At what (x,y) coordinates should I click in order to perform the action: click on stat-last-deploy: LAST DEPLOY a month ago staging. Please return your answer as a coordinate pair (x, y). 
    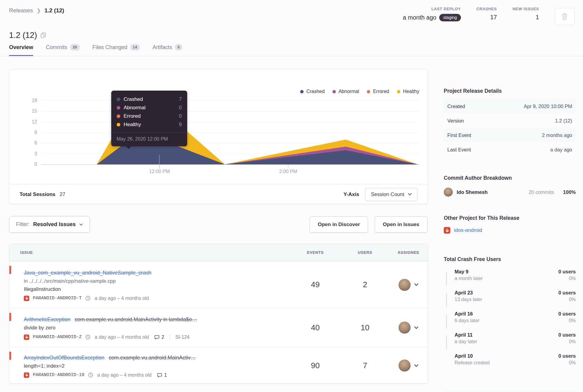
    Looking at the image, I should click on (432, 14).